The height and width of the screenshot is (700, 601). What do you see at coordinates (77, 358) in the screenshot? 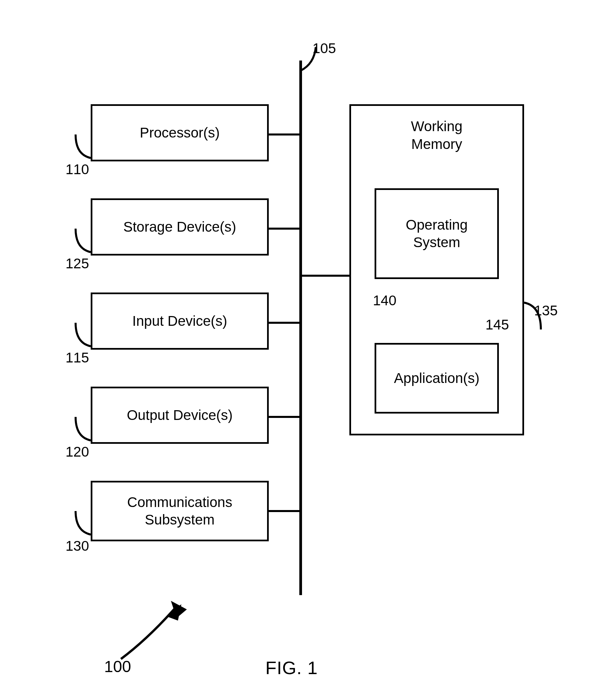
I see `ref-115: 115` at bounding box center [77, 358].